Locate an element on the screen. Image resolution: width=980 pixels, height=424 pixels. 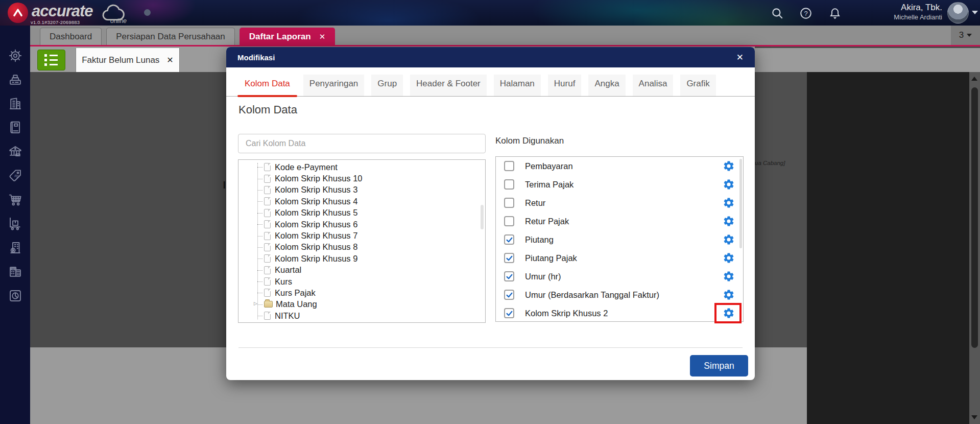
office-building-gear-icon is located at coordinates (15, 248).